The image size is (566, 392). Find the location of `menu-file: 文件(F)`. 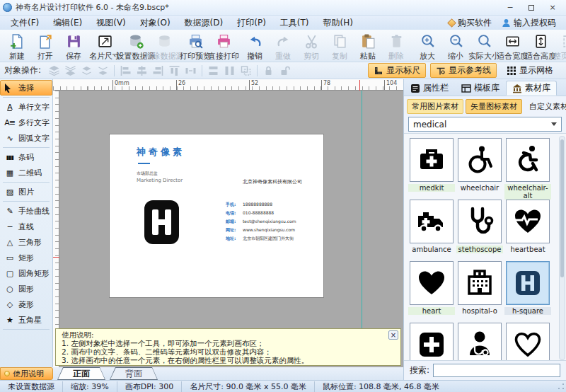

menu-file: 文件(F) is located at coordinates (25, 23).